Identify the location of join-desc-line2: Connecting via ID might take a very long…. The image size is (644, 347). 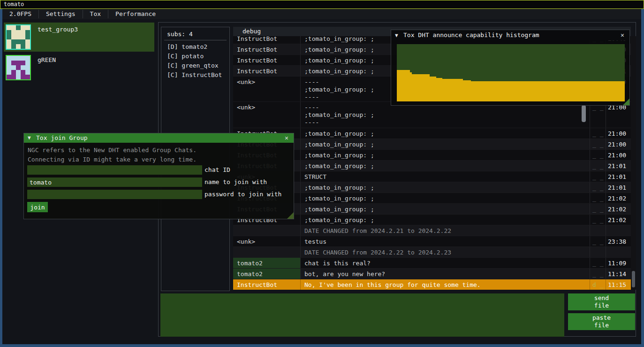
(112, 160).